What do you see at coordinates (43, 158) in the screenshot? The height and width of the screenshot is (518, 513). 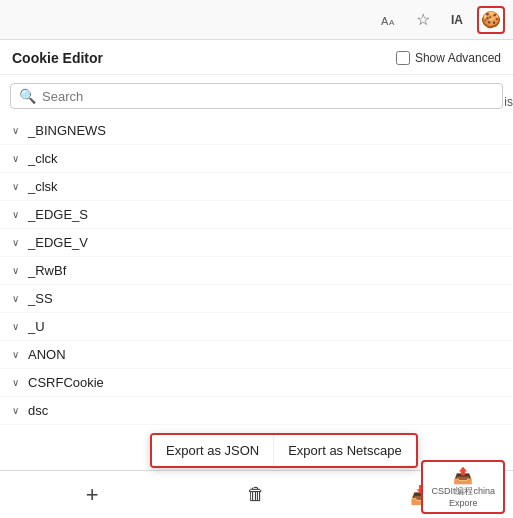 I see `cookie-name: _clck` at bounding box center [43, 158].